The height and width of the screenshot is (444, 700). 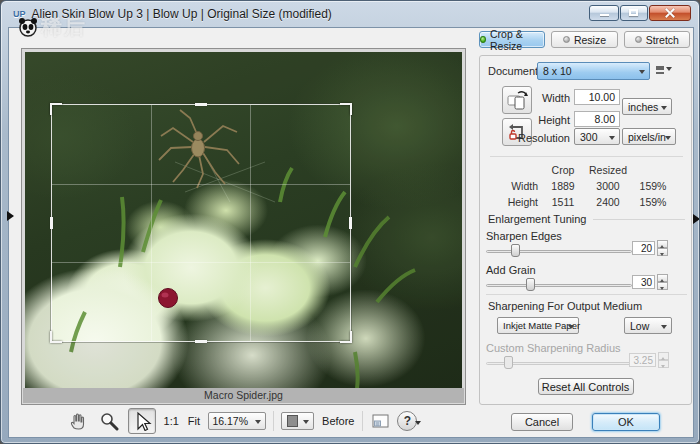 I want to click on reset-all-controls-button: Reset All Controls, so click(x=586, y=386).